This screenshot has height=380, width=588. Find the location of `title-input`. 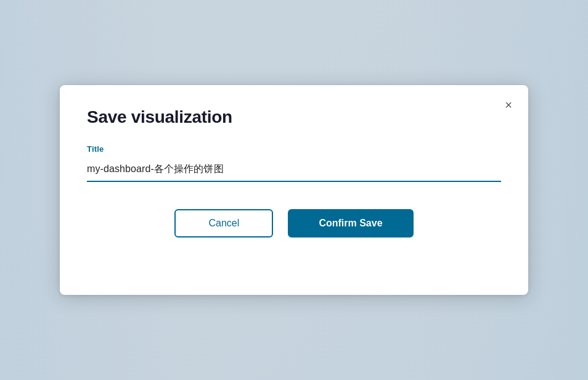

title-input is located at coordinates (294, 170).